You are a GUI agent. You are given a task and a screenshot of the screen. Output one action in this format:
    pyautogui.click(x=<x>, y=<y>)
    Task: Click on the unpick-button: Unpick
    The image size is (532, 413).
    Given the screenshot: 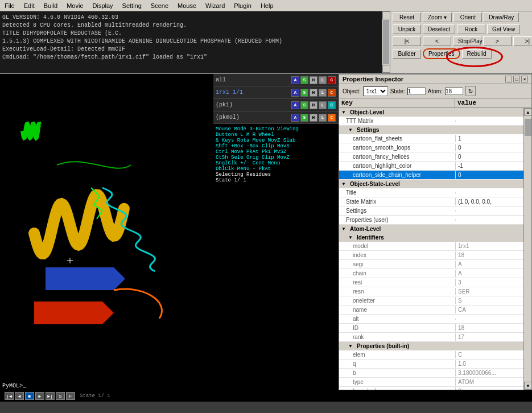 What is the action you would take?
    pyautogui.click(x=407, y=30)
    